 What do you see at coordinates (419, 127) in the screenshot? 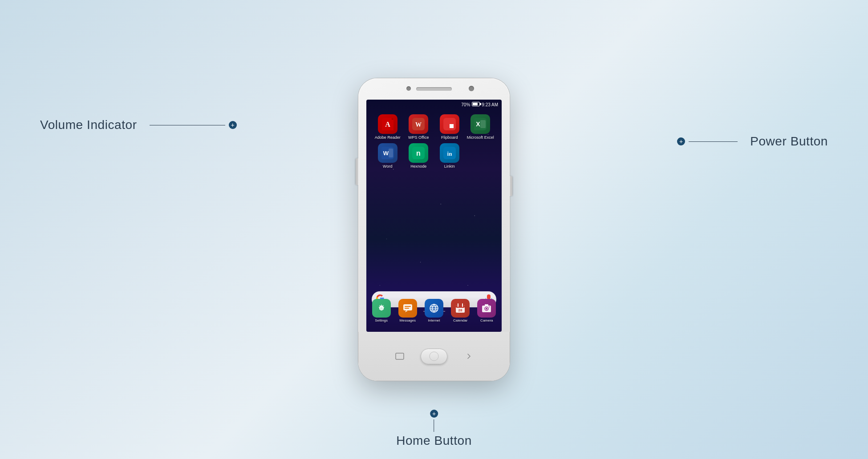
I see `app-item-wps-office: W WPS Office` at bounding box center [419, 127].